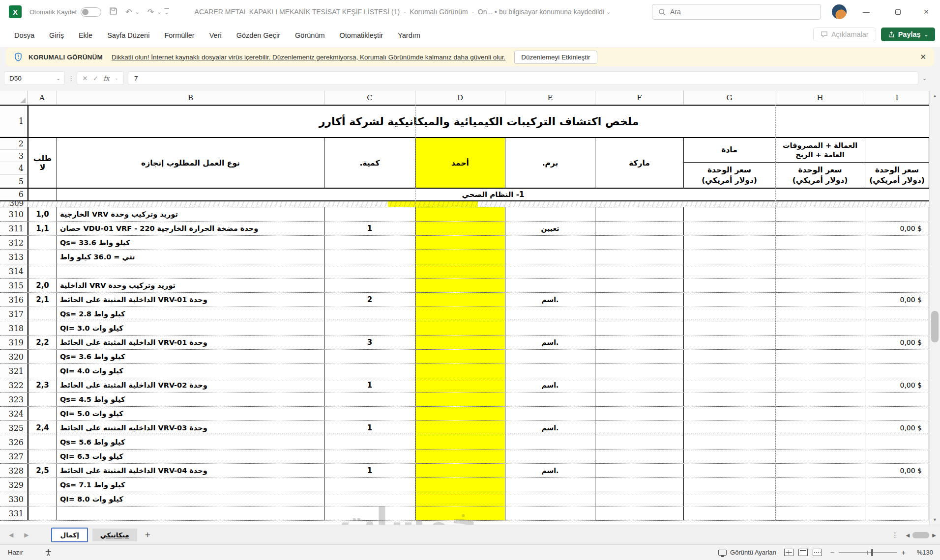 The width and height of the screenshot is (940, 560). Describe the element at coordinates (14, 513) in the screenshot. I see `row-header: 331` at that location.